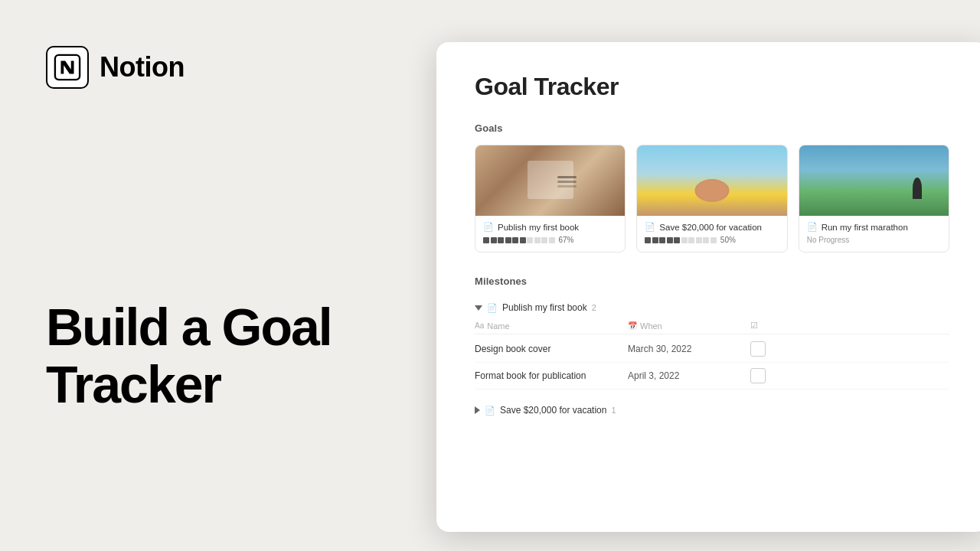  I want to click on table-row-1: Design book cover March 30, 2022, so click(712, 349).